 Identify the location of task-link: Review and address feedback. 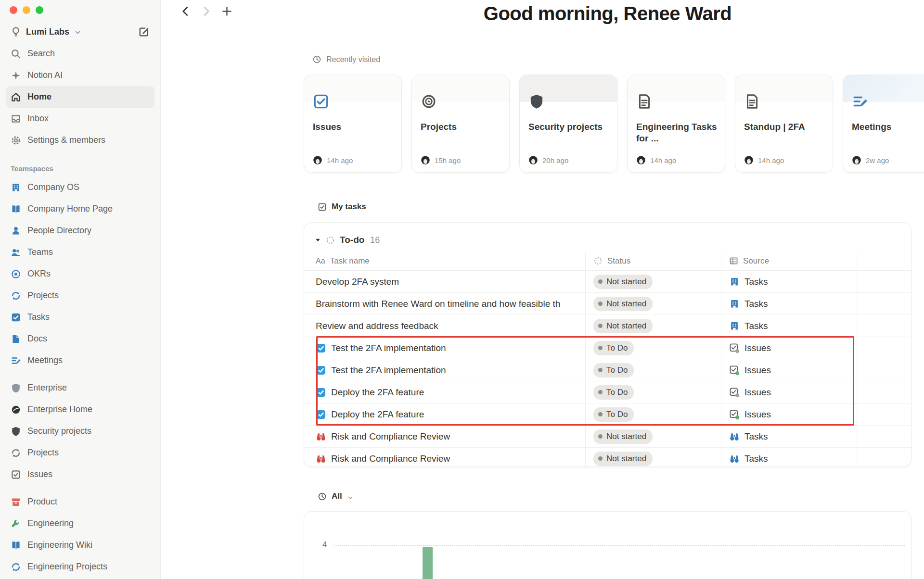
(377, 326).